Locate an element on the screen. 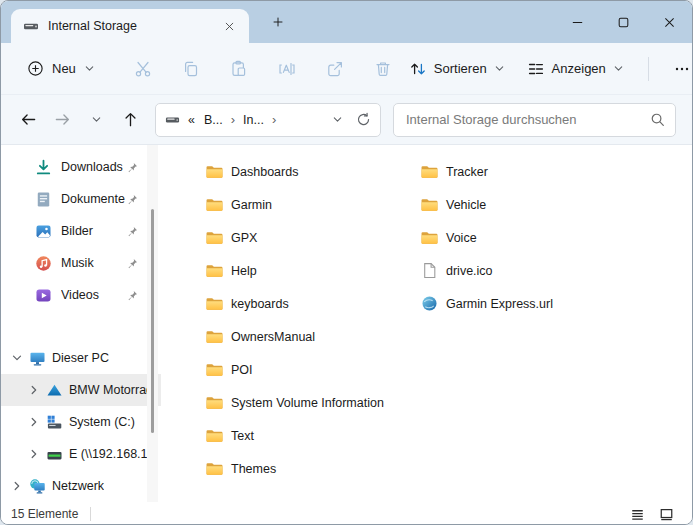 The height and width of the screenshot is (525, 693). file-name: Voice is located at coordinates (462, 238).